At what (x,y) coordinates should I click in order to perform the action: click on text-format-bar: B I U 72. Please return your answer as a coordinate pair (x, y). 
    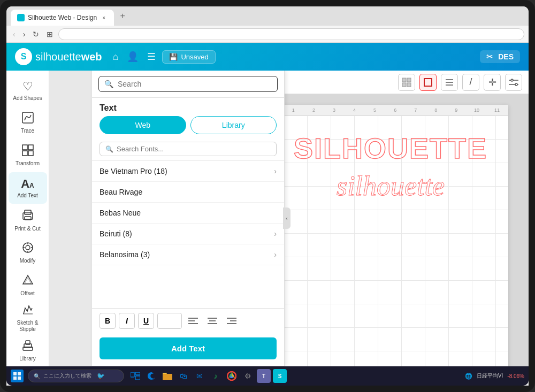
    Looking at the image, I should click on (188, 321).